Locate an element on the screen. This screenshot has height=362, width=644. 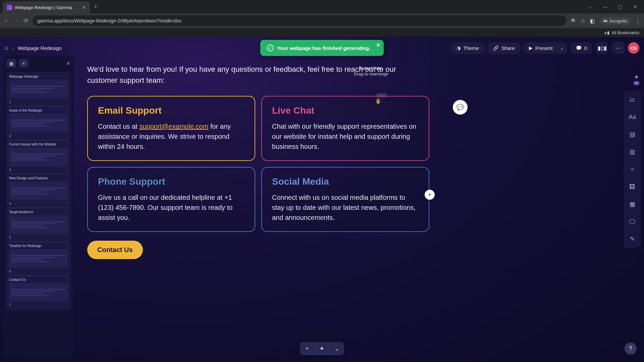
callout-button: ▤ is located at coordinates (632, 134).